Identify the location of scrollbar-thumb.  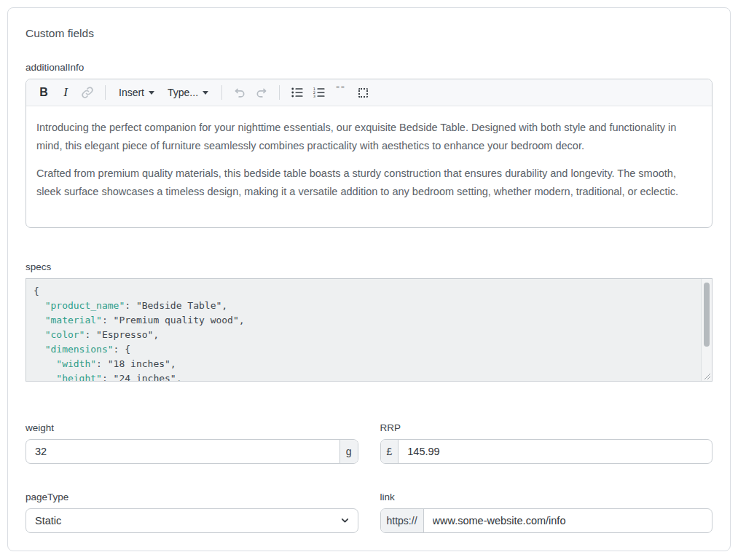
(707, 315).